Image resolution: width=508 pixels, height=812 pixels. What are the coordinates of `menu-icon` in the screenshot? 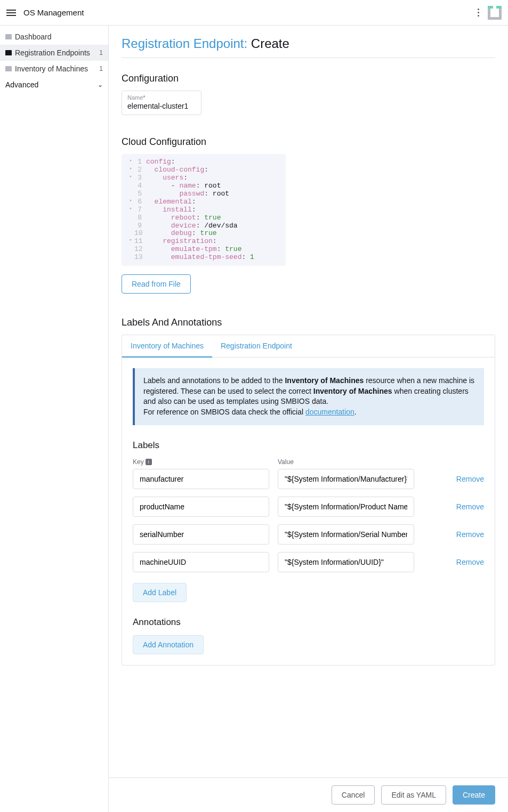 It's located at (11, 13).